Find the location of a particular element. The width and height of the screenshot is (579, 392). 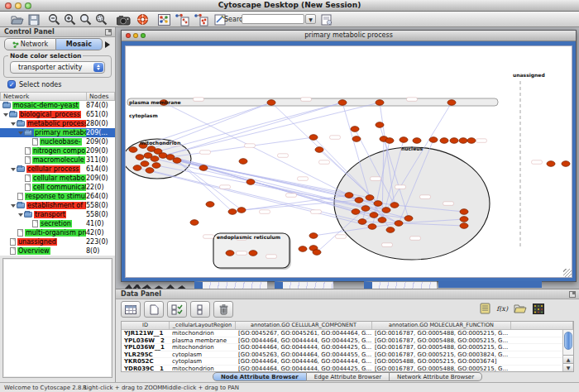

save-session-button is located at coordinates (34, 20).